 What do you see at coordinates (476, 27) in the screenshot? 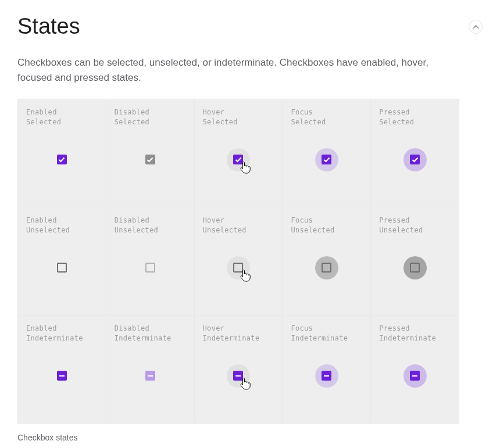
I see `collapse-button` at bounding box center [476, 27].